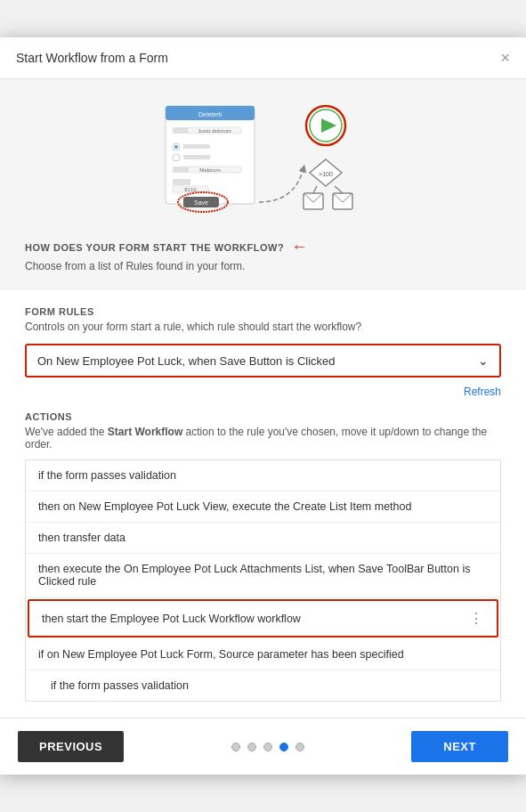 Image resolution: width=526 pixels, height=812 pixels. What do you see at coordinates (210, 170) in the screenshot?
I see `svg-text: Malorum` at bounding box center [210, 170].